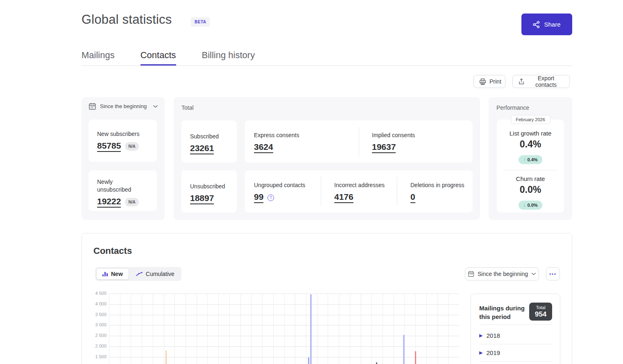 Image resolution: width=623 pixels, height=364 pixels. What do you see at coordinates (503, 274) in the screenshot?
I see `chart-period-label: Since the beginning` at bounding box center [503, 274].